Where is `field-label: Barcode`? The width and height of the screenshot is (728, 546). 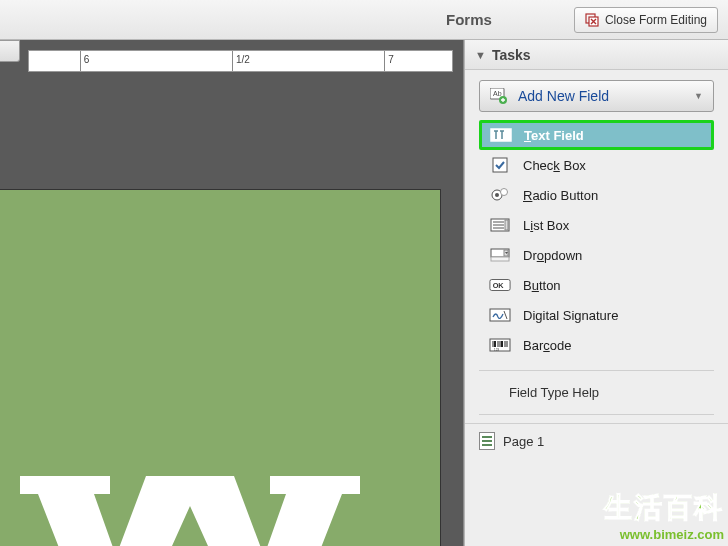 field-label: Barcode is located at coordinates (547, 346).